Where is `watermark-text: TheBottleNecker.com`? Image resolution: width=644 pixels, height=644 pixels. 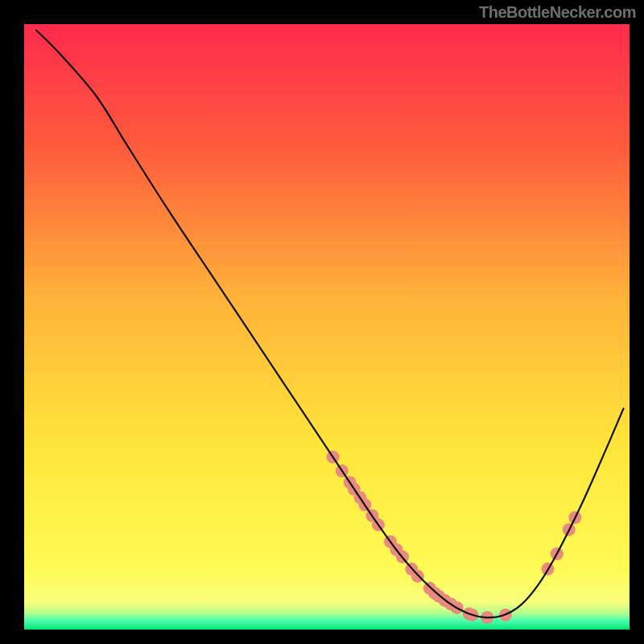
watermark-text: TheBottleNecker.com is located at coordinates (557, 13).